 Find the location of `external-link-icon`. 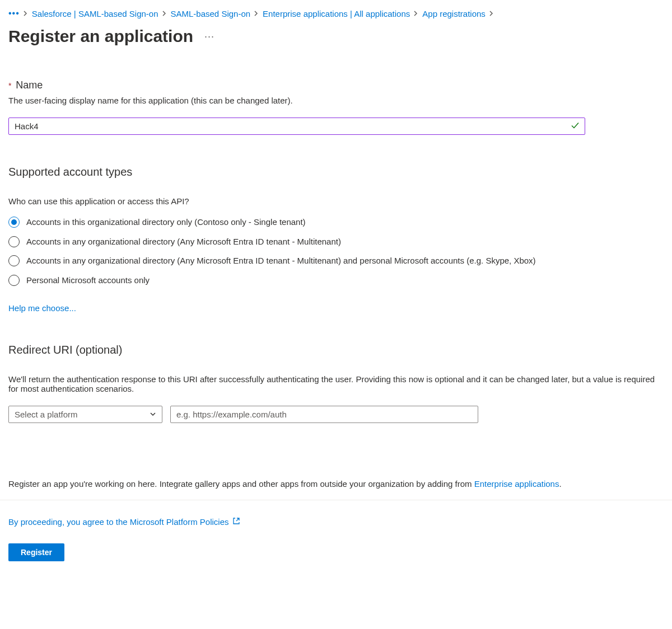

external-link-icon is located at coordinates (236, 522).